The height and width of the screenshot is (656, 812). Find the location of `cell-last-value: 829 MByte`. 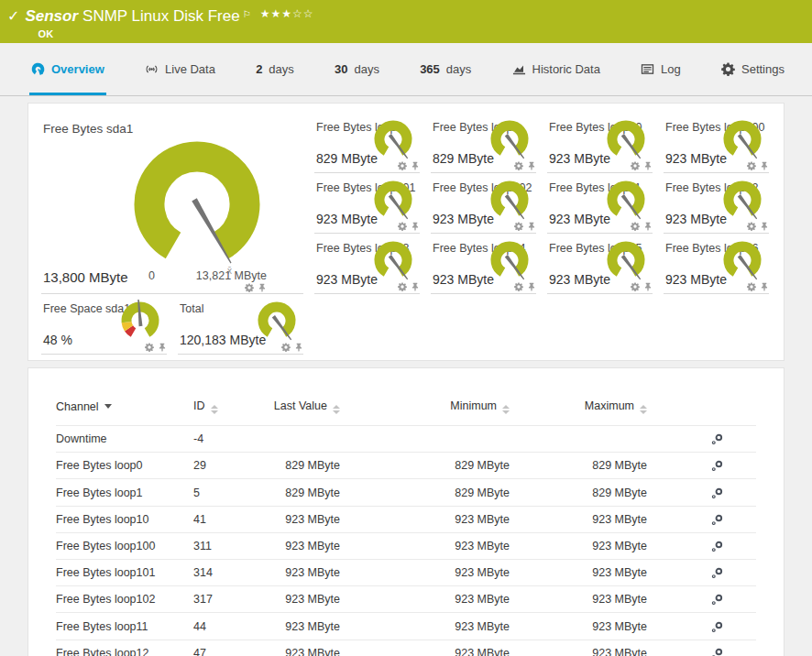

cell-last-value: 829 MByte is located at coordinates (301, 493).